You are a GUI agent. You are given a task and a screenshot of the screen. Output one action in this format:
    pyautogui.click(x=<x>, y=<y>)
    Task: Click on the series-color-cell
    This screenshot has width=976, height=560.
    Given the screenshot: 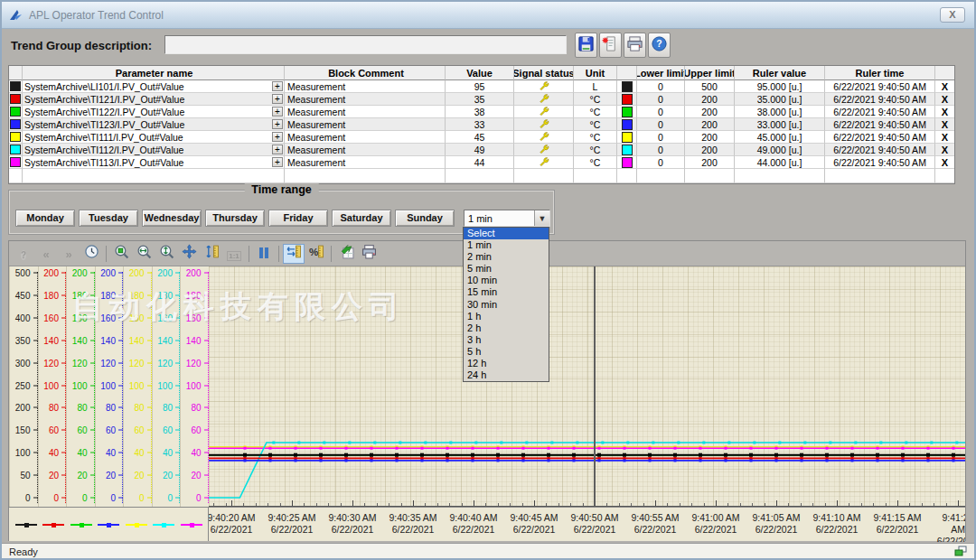 What is the action you would take?
    pyautogui.click(x=16, y=112)
    